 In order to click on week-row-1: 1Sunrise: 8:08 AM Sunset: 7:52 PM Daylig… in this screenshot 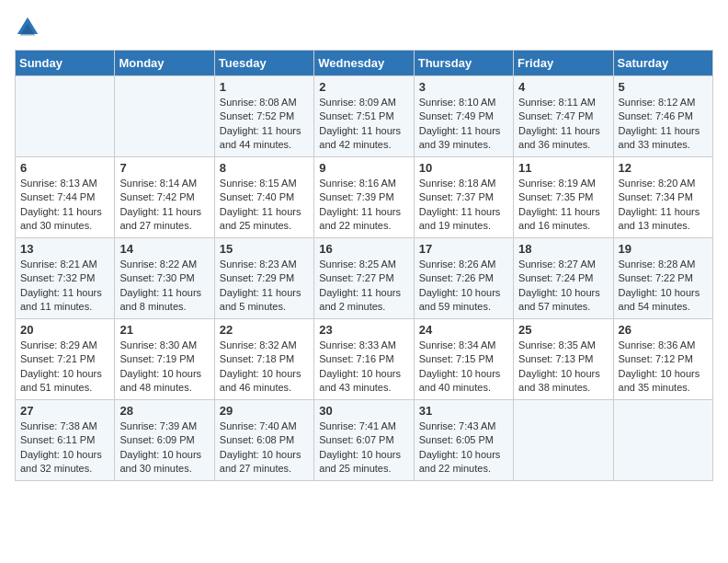, I will do `click(364, 117)`.